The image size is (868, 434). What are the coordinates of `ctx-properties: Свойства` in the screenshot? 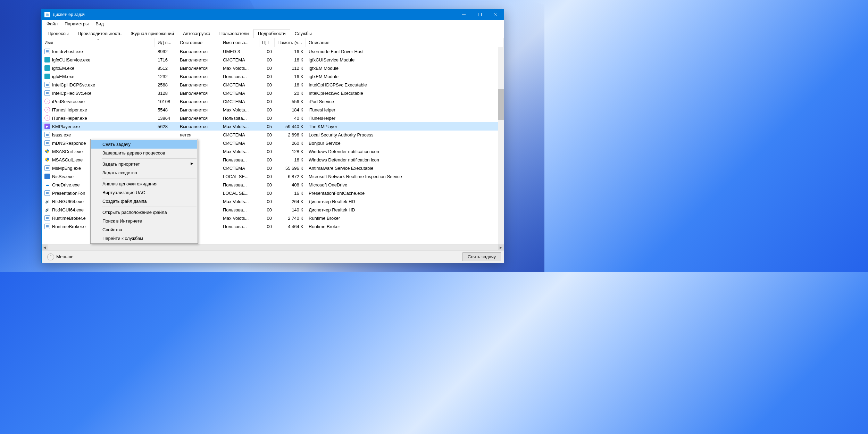 It's located at (144, 230).